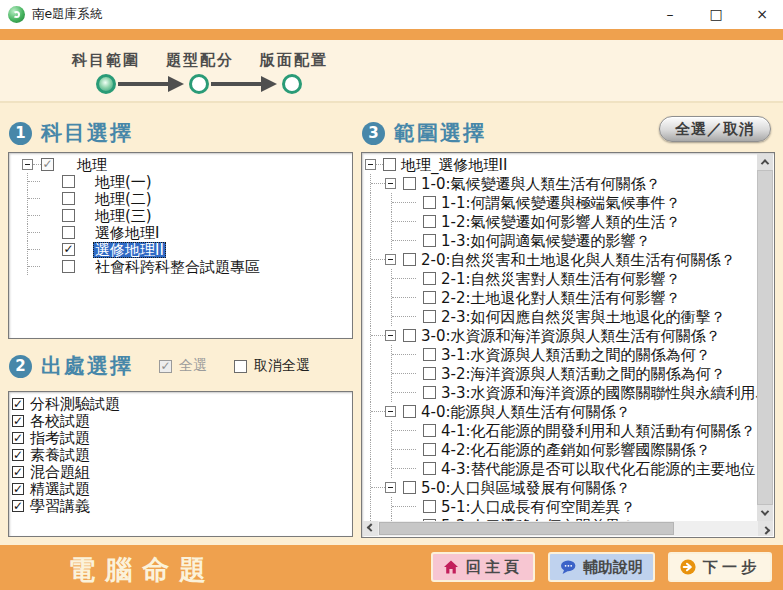 The width and height of the screenshot is (783, 590). Describe the element at coordinates (127, 233) in the screenshot. I see `tree-item-label: 選修地理I` at that location.